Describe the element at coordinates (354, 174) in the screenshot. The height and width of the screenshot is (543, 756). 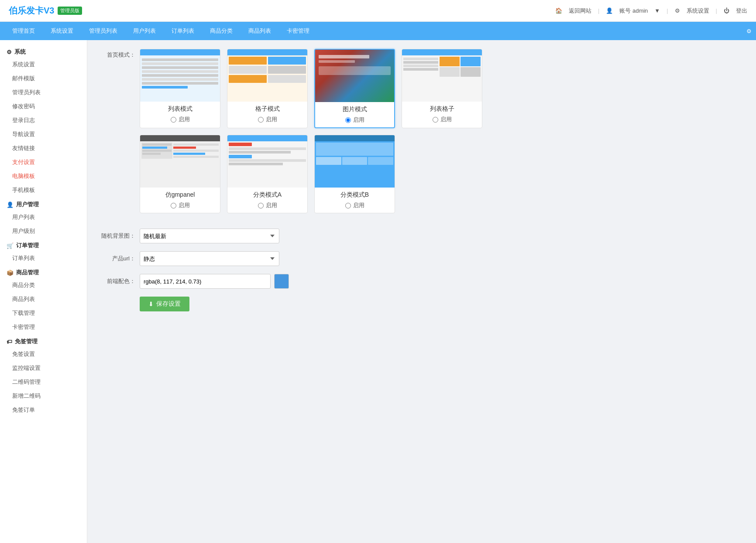
I see `template-card-catb: 分类模式B 启用` at that location.